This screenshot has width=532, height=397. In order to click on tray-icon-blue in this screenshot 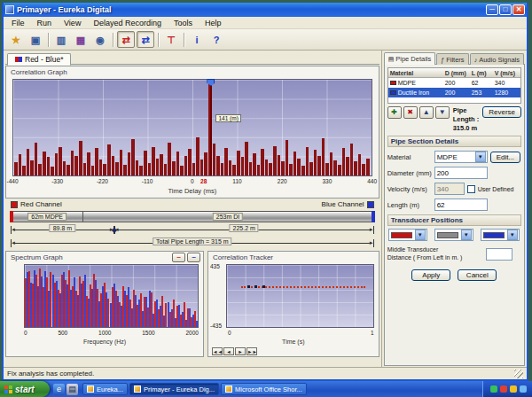, I will do `click(523, 389)`.